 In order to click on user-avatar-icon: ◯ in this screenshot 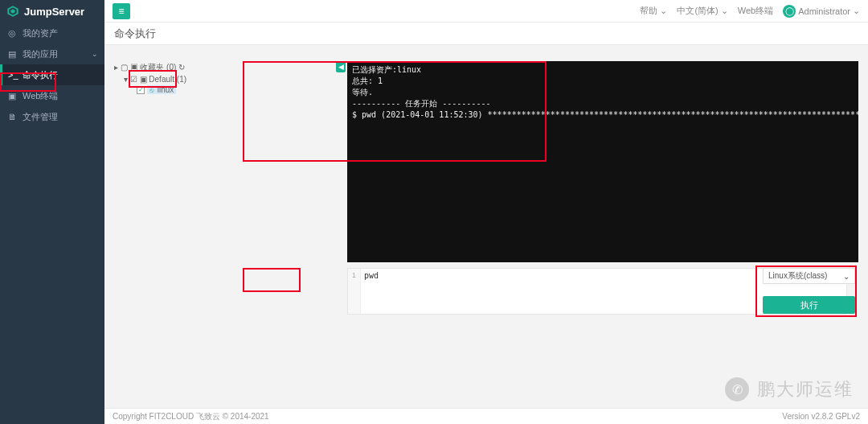, I will do `click(789, 11)`.